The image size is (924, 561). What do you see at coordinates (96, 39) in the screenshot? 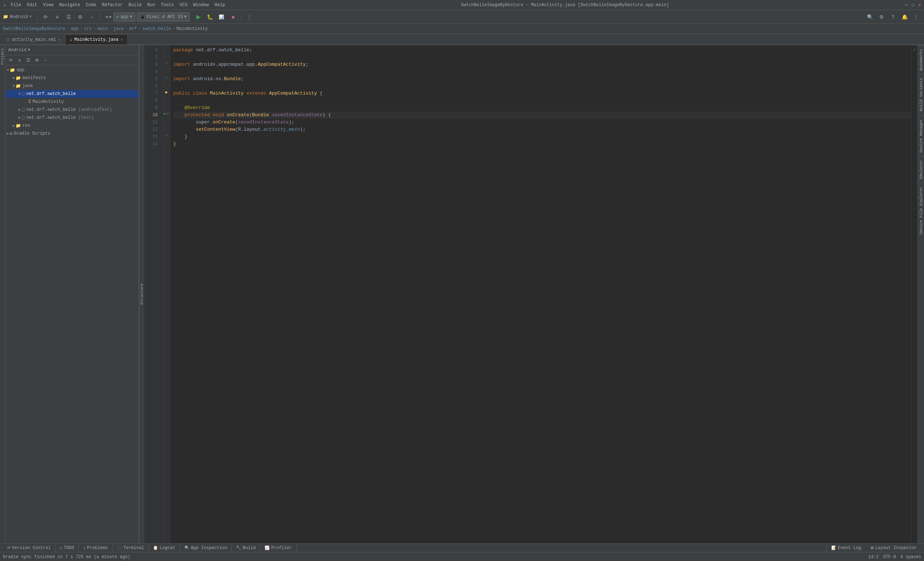
I see `tab-mainactivity: ☕ MainActivity.java ✕` at bounding box center [96, 39].